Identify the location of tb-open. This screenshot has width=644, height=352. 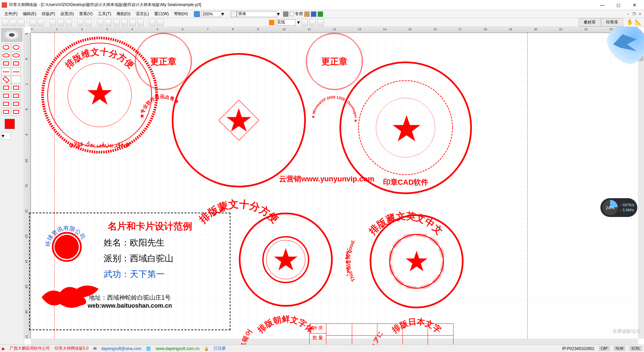
(13, 23).